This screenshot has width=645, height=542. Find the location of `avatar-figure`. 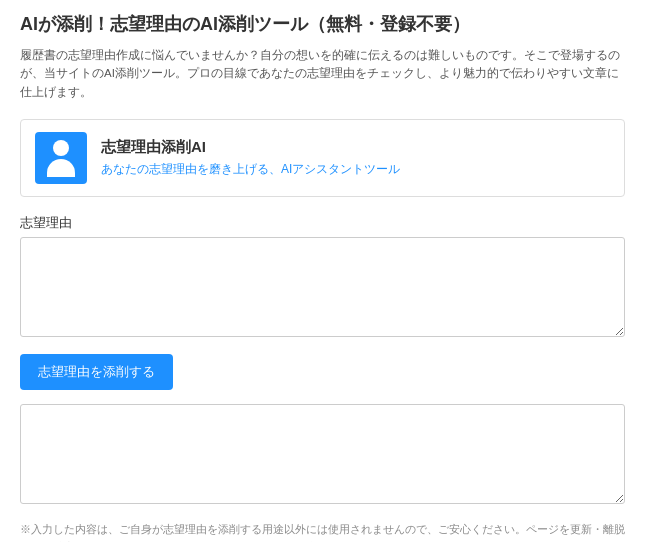

avatar-figure is located at coordinates (61, 158).